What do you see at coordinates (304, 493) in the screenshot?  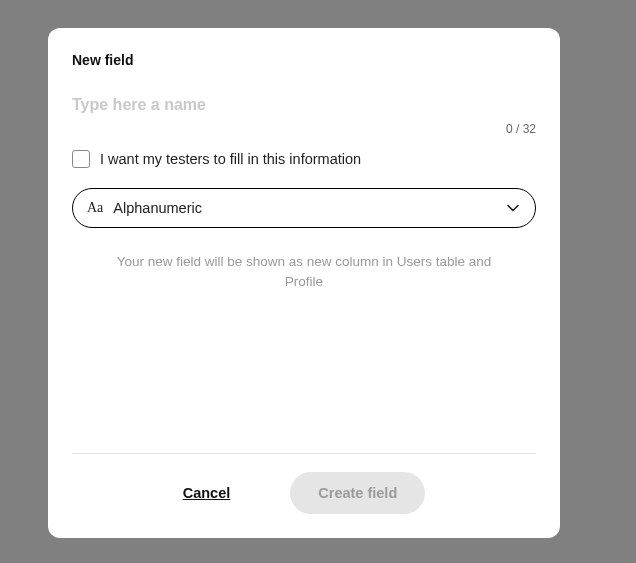 I see `modal-footer: Cancel Create field` at bounding box center [304, 493].